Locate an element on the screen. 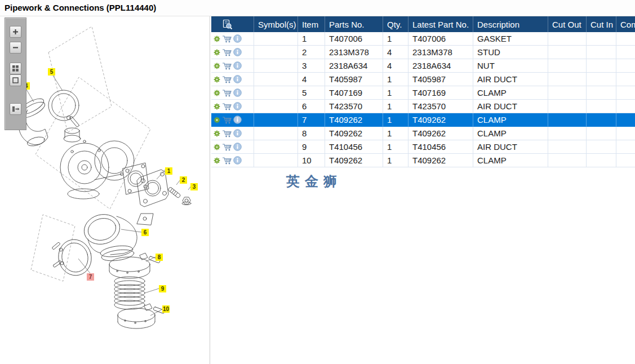 Image resolution: width=635 pixels, height=364 pixels. callout-6: 6 is located at coordinates (145, 232).